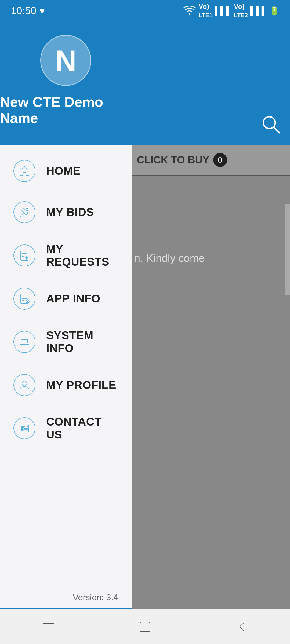 This screenshot has width=290, height=644. I want to click on status-icons: Vo)LTE1 ▌▌▌ Vo)LTE2 ▌▌▌ 🔋, so click(231, 11).